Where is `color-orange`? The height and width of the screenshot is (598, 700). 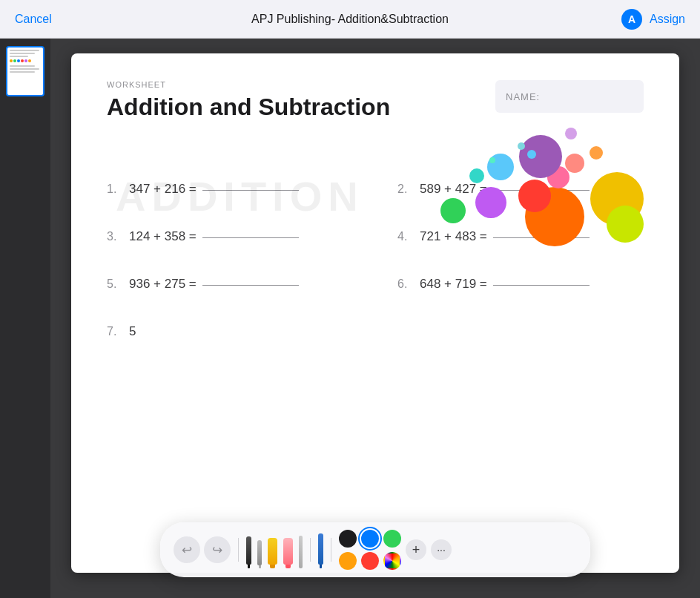
color-orange is located at coordinates (348, 561).